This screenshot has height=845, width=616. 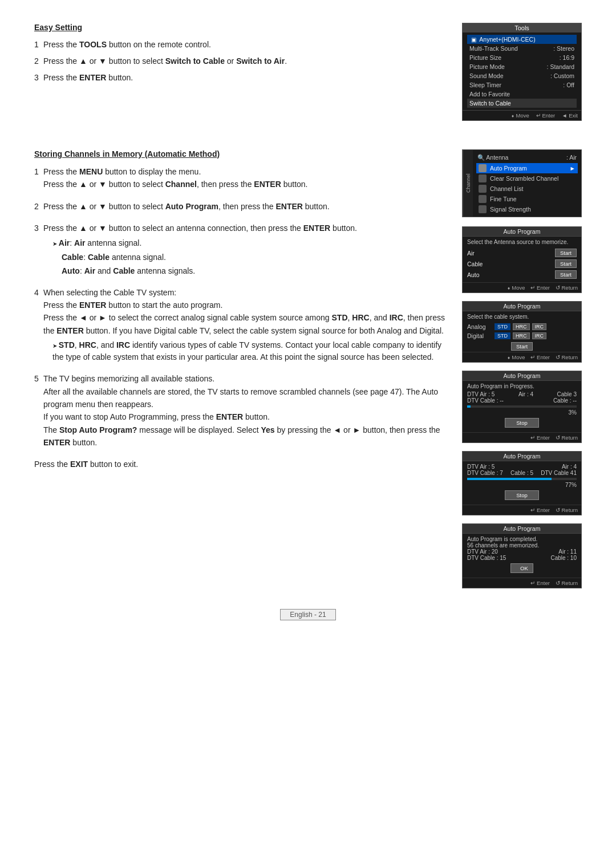 What do you see at coordinates (522, 473) in the screenshot?
I see `progress2-row2: DTV Cable : 7 Cable : 5 DTV Cable 41` at bounding box center [522, 473].